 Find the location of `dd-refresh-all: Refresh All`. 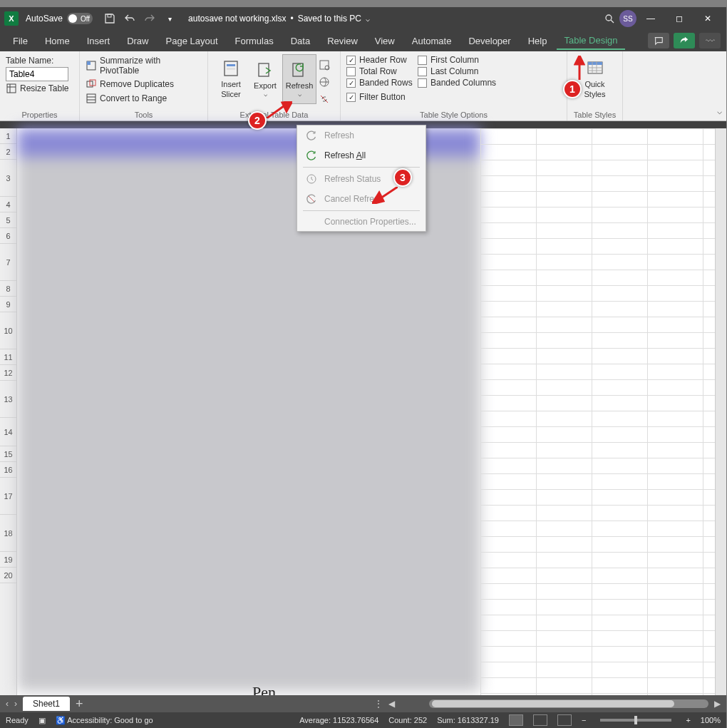

dd-refresh-all: Refresh All is located at coordinates (361, 155).